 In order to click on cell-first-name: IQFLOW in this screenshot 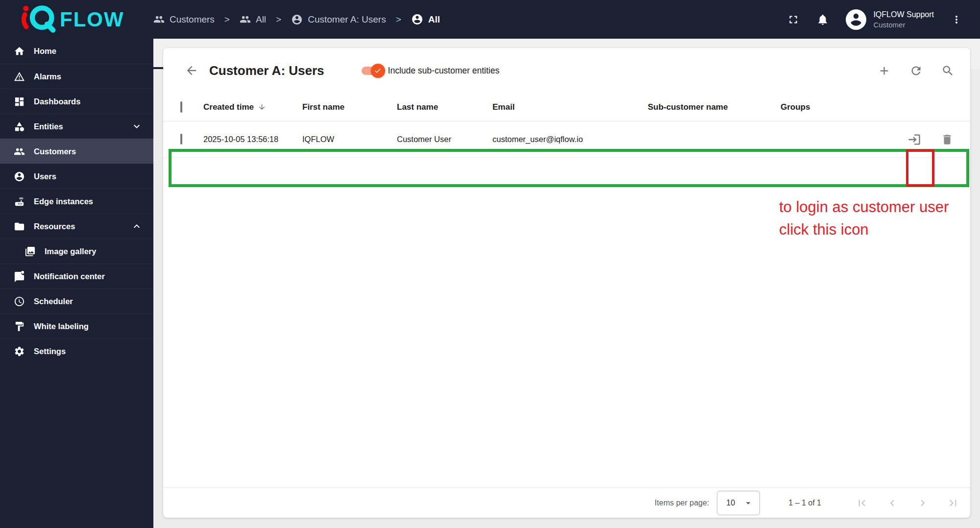, I will do `click(350, 139)`.